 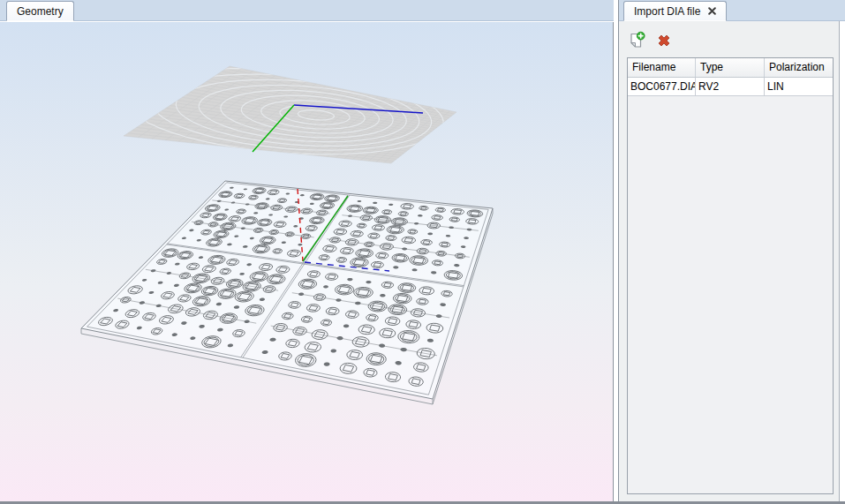 I want to click on add-file-icon, so click(x=637, y=41).